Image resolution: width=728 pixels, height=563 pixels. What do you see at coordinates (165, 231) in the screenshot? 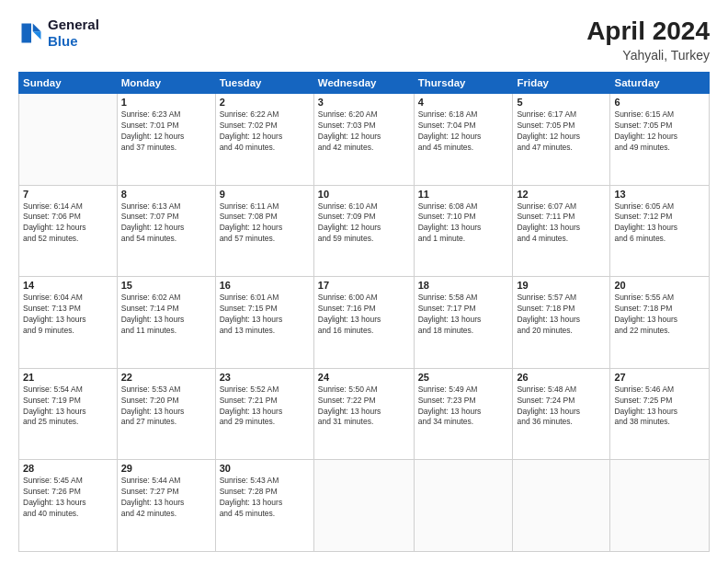
I see `day-cell: 8Sunrise: 6:13 AMSunset: 7:07 PMDaylight…` at bounding box center [165, 231].